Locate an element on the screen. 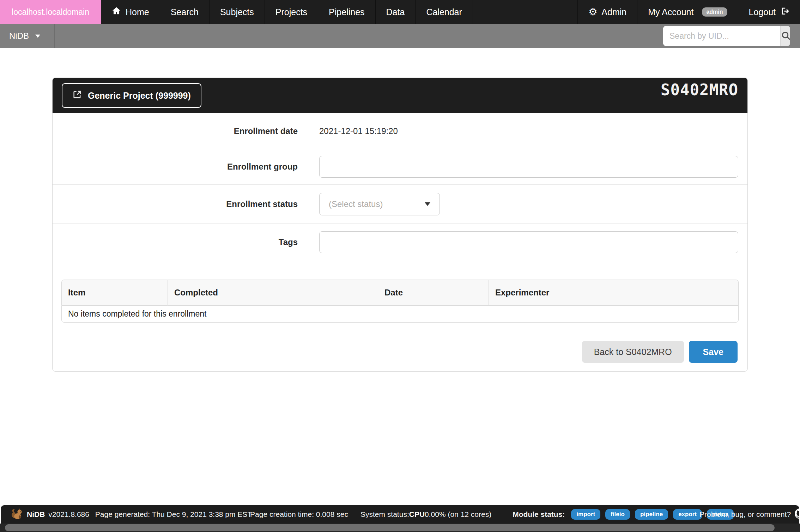 Image resolution: width=800 pixels, height=532 pixels. nav-item-my-account: My Account admin is located at coordinates (687, 12).